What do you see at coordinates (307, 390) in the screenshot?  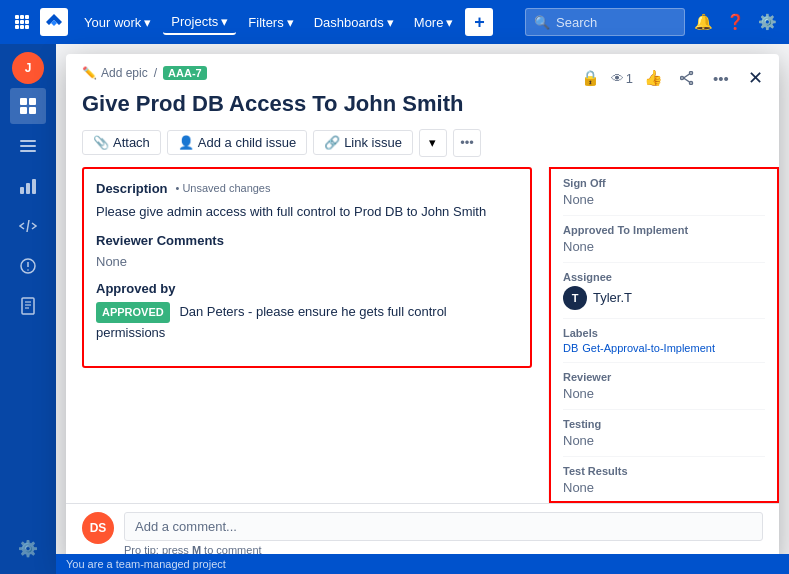 I see `comment-area` at bounding box center [307, 390].